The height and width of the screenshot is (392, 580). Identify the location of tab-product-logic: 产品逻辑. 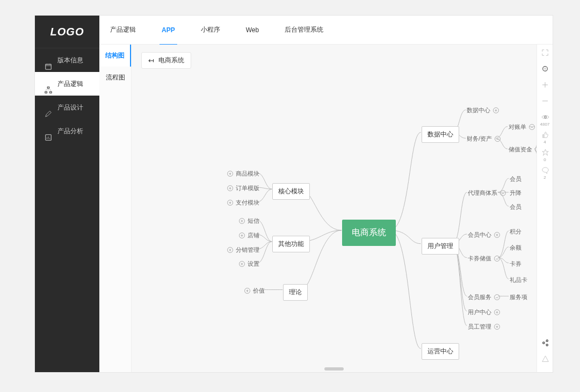
(123, 30).